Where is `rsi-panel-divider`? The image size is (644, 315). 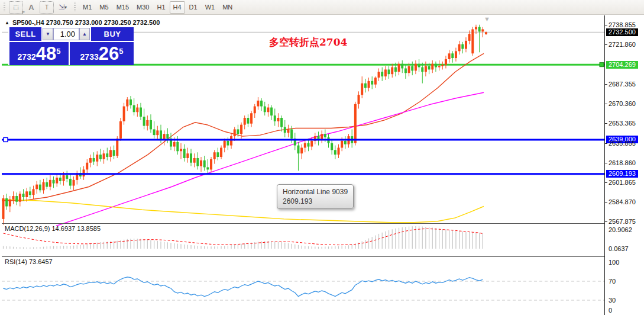
rsi-panel-divider is located at coordinates (303, 257).